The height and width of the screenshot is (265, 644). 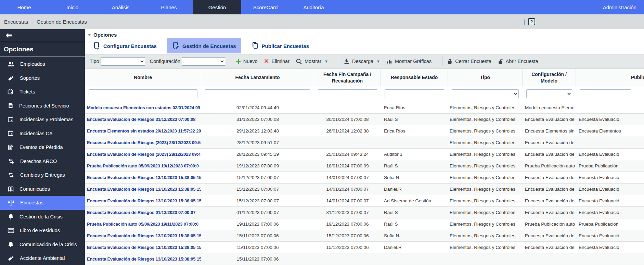 What do you see at coordinates (48, 244) in the screenshot?
I see `sidebar-item-label: Comunicación de la Crisis` at bounding box center [48, 244].